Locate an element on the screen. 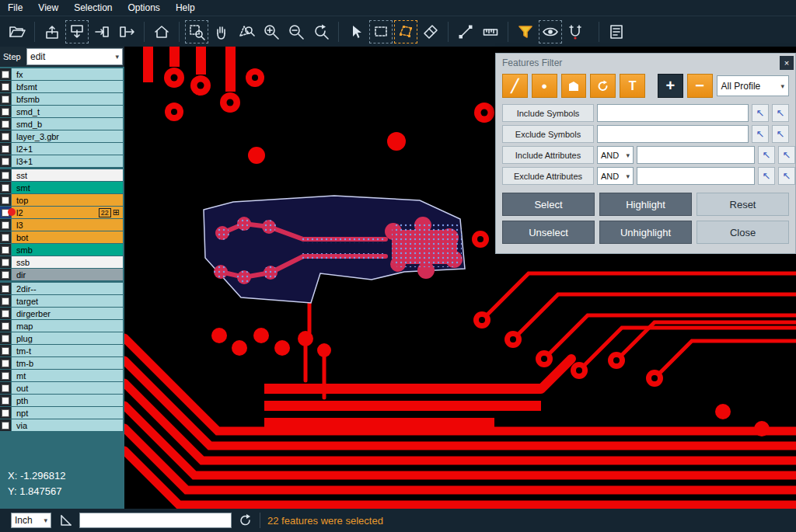 This screenshot has width=796, height=532. layer-name-cell: dirgerber is located at coordinates (67, 314).